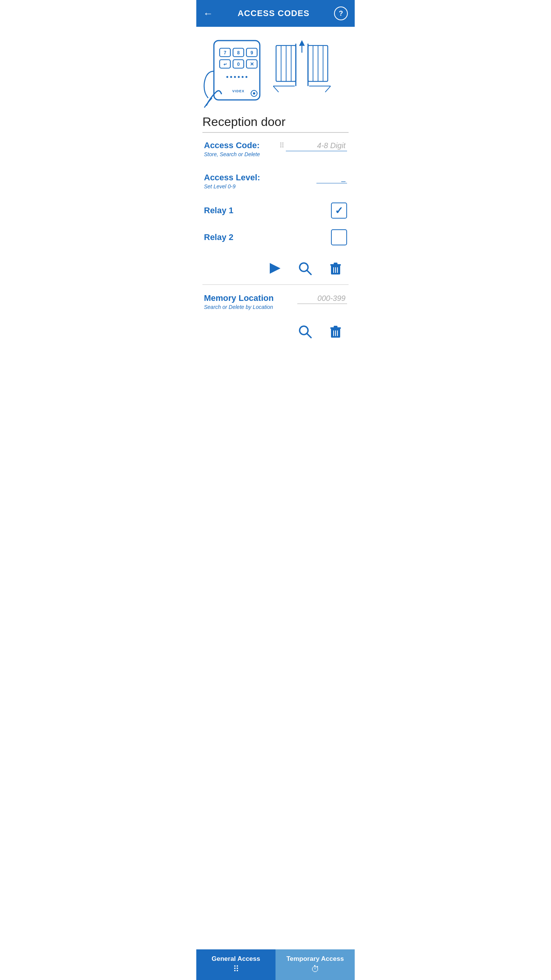 This screenshot has height=980, width=551. I want to click on hero-illustration: 7 8 9 ↵ 0 ✕ VIDEX, so click(276, 69).